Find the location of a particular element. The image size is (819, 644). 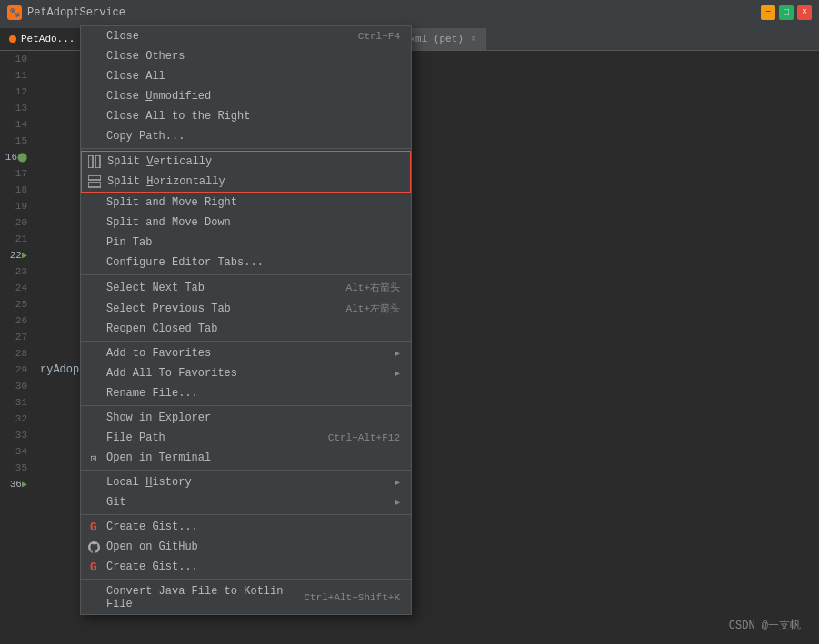

window-controls: − □ × is located at coordinates (786, 13).